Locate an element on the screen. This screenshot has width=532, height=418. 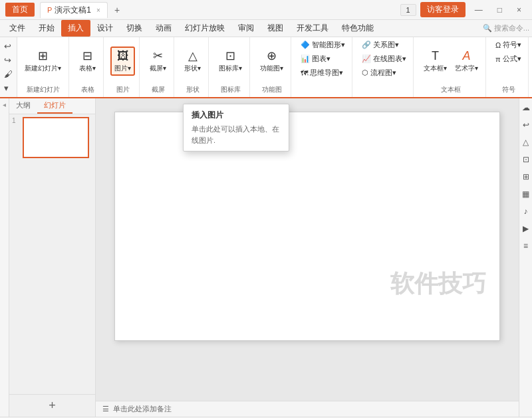
rt-layout-button: ⊞ is located at coordinates (526, 177).